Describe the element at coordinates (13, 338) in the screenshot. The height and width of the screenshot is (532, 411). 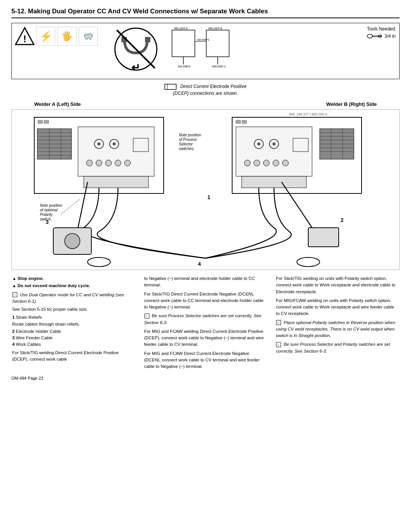
I see `item3-num: 3` at that location.